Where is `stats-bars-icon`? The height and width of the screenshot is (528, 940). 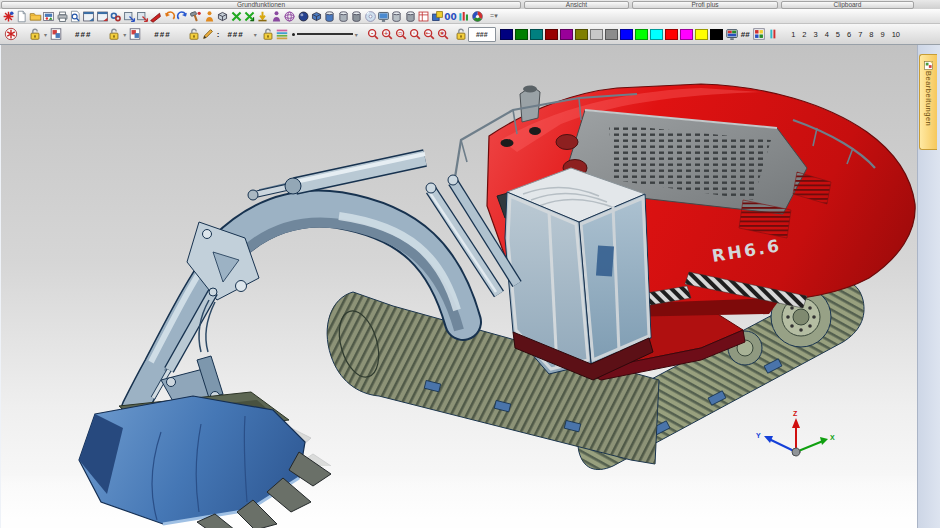 stats-bars-icon is located at coordinates (464, 16).